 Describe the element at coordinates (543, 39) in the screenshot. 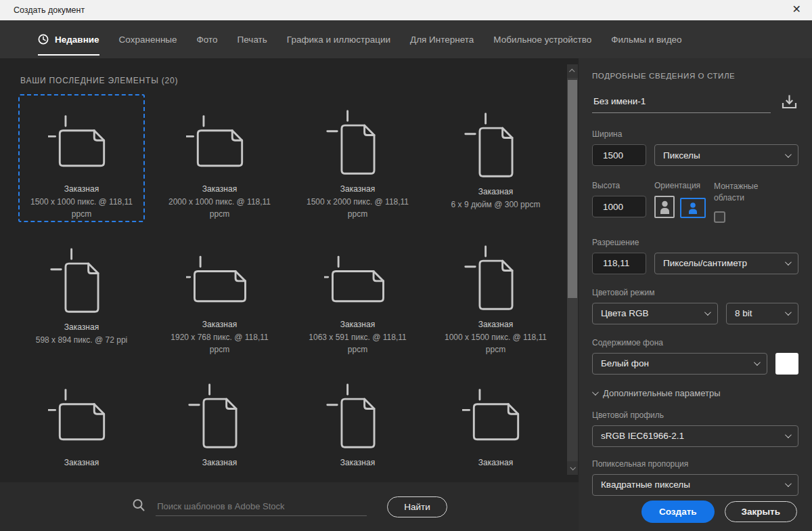

I see `tab-label: Мобильное устройство` at that location.